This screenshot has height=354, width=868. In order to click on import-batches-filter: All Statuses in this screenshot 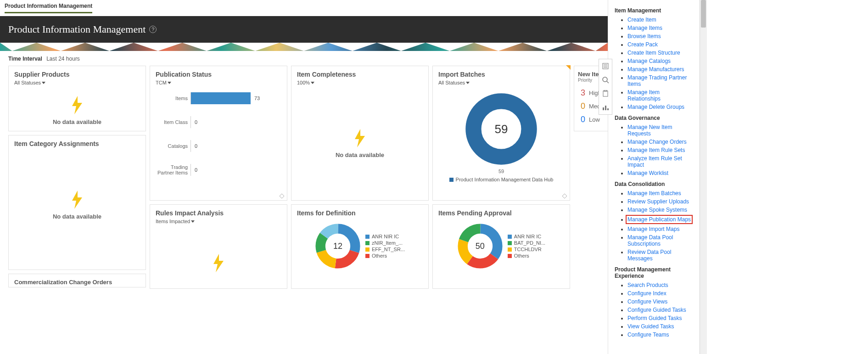, I will do `click(454, 83)`.